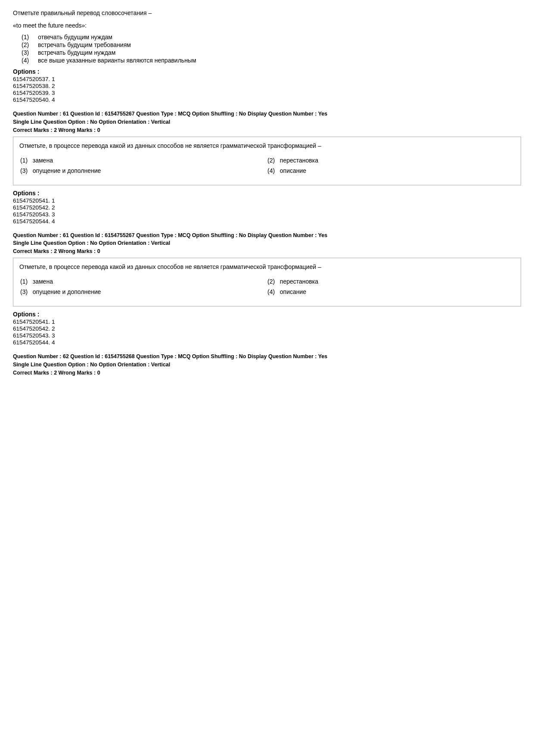  Describe the element at coordinates (267, 118) in the screenshot. I see `q61-first-meta: Question Number : 61 Question Id : 61547…` at that location.